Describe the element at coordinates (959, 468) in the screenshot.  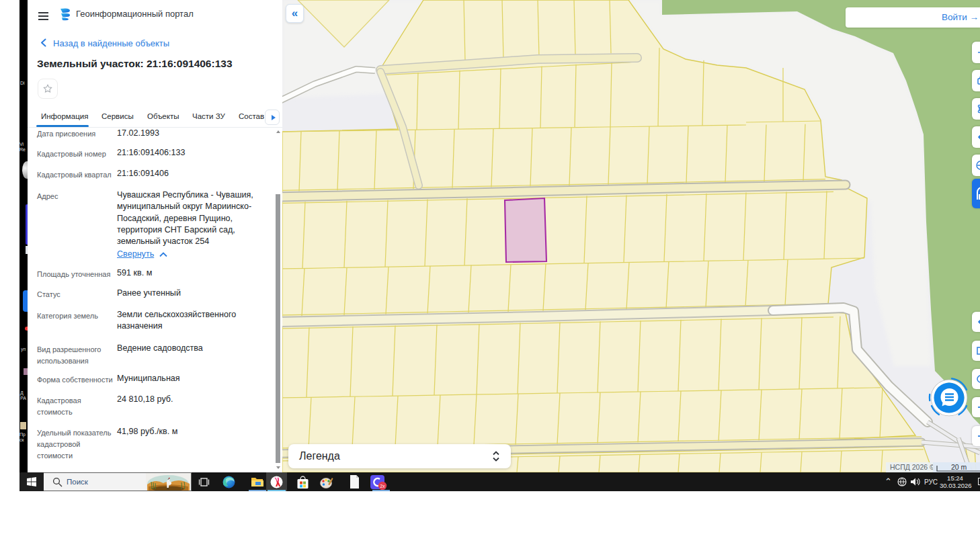
I see `svg-text: 20 m` at that location.